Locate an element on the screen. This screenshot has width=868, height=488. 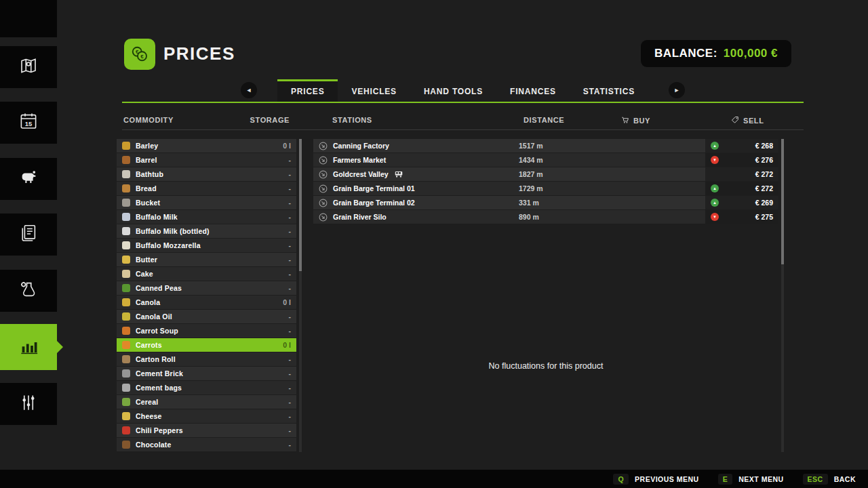
column-stations: STATIONS is located at coordinates (353, 120).